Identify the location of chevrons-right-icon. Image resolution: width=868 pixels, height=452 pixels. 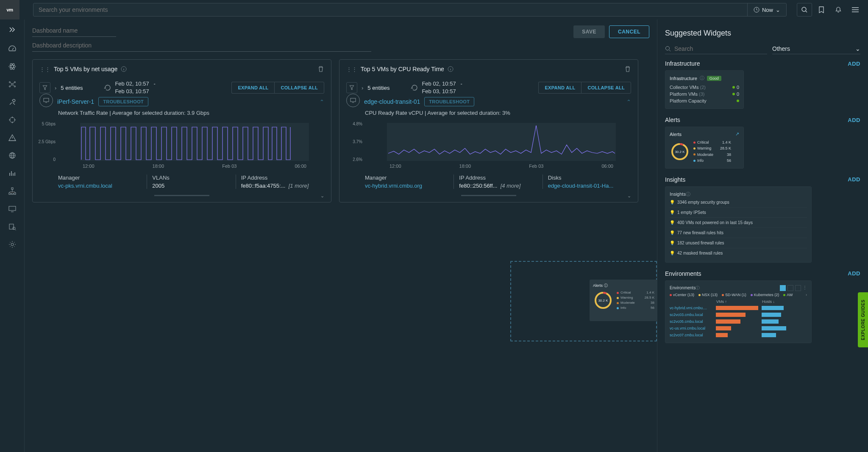
(12, 30).